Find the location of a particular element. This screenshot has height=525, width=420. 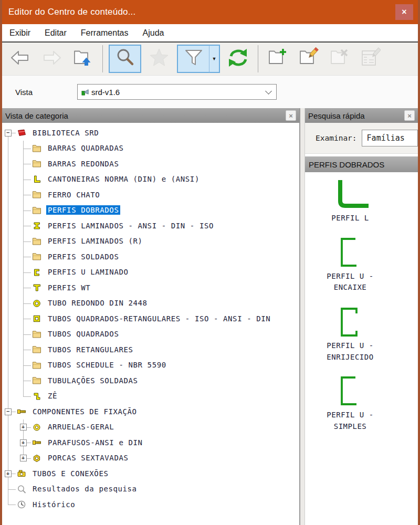

panel-splitter is located at coordinates (302, 317).